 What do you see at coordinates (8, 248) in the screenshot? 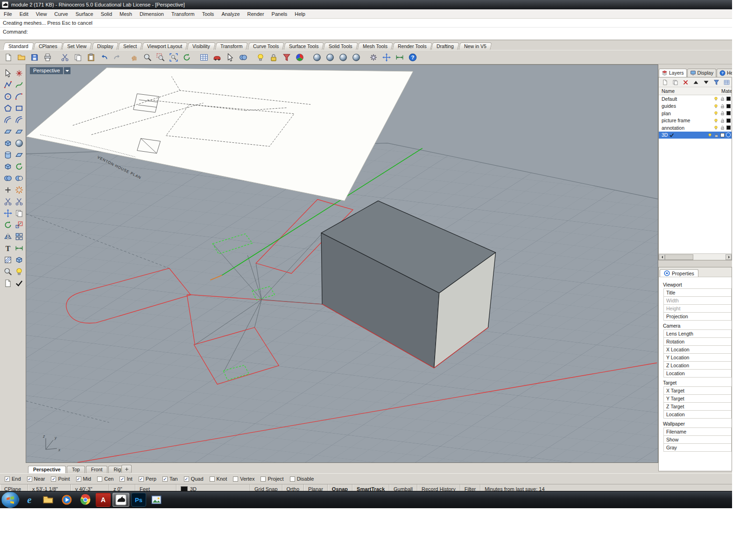
I see `text-tool-icon` at bounding box center [8, 248].